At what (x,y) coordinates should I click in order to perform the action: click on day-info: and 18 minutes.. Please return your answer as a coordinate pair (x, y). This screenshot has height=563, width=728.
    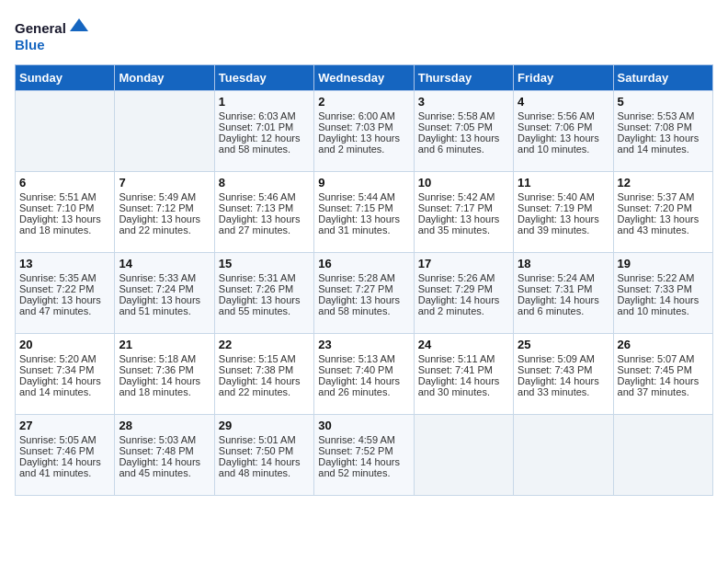
    Looking at the image, I should click on (164, 392).